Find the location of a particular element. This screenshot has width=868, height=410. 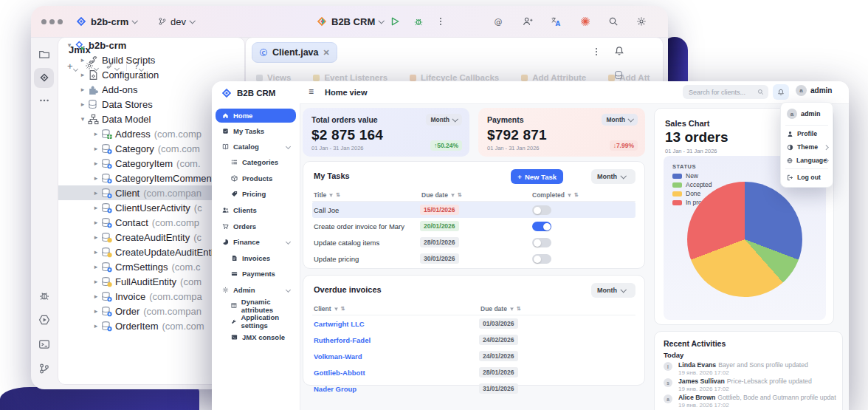

sidebar-item-products: Products is located at coordinates (255, 179).